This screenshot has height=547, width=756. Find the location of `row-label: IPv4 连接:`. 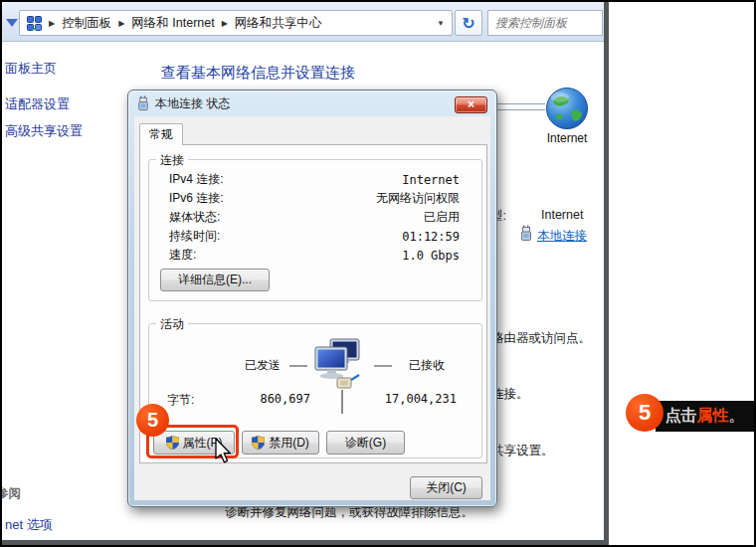

row-label: IPv4 连接: is located at coordinates (197, 179).